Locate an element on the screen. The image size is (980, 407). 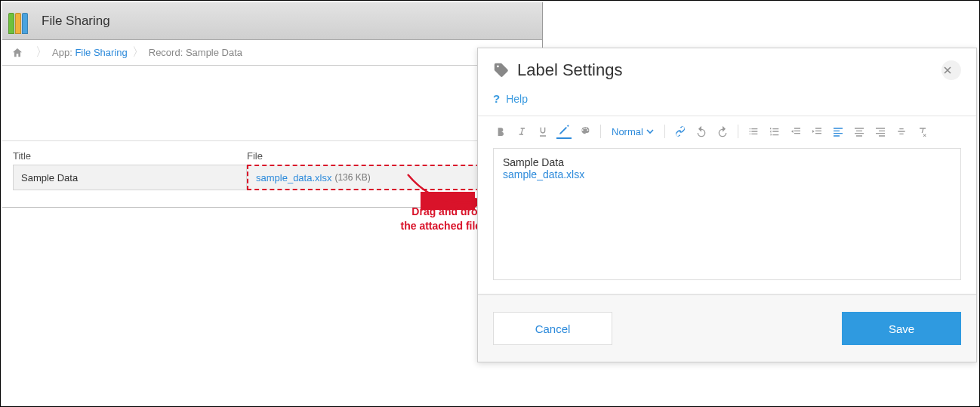
app-title: File Sharing is located at coordinates (76, 21).